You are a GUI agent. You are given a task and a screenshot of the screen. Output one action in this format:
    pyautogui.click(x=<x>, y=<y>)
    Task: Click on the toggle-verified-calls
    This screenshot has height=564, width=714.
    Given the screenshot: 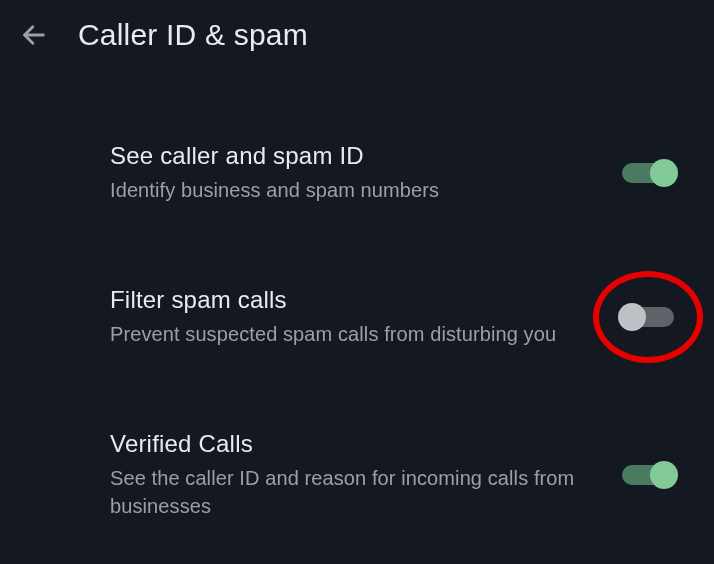 What is the action you would take?
    pyautogui.click(x=648, y=475)
    